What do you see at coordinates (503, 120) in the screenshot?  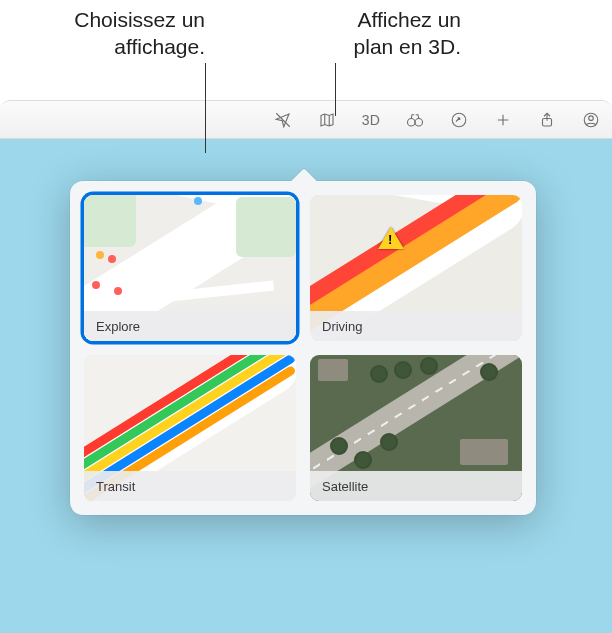 I see `plus-icon` at bounding box center [503, 120].